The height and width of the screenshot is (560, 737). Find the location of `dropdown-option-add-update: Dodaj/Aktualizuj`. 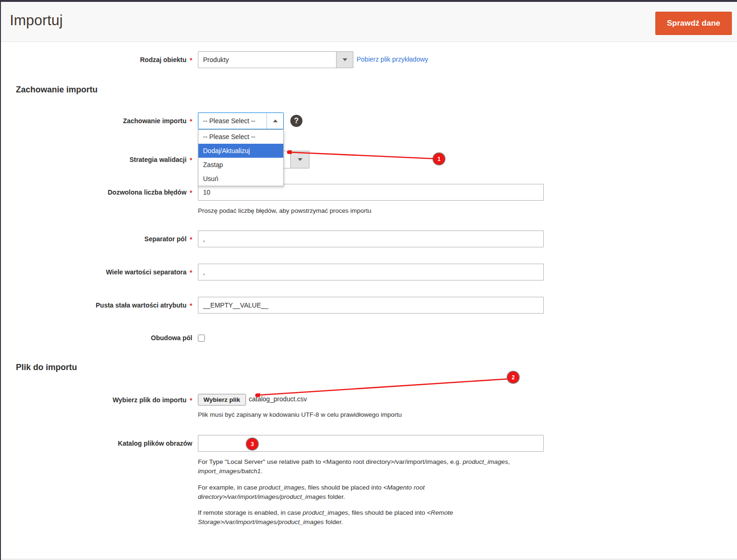

dropdown-option-add-update: Dodaj/Aktualizuj is located at coordinates (241, 151).